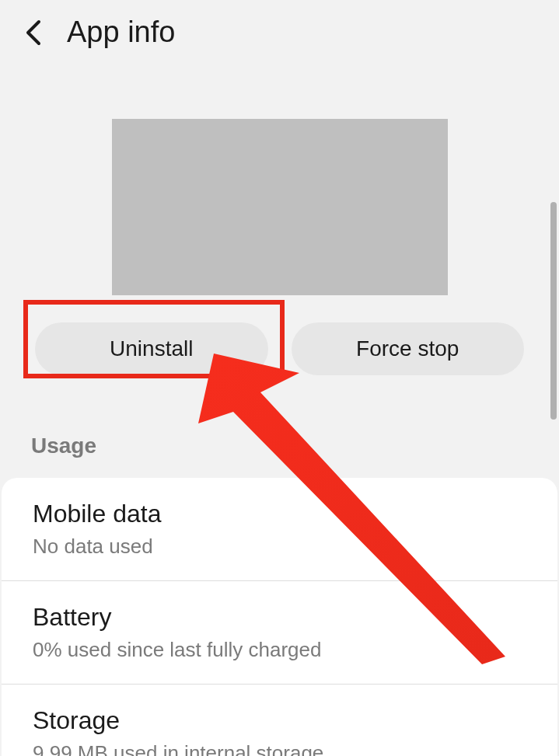 This screenshot has height=756, width=559. Describe the element at coordinates (280, 721) in the screenshot. I see `storage-title: Storage` at that location.